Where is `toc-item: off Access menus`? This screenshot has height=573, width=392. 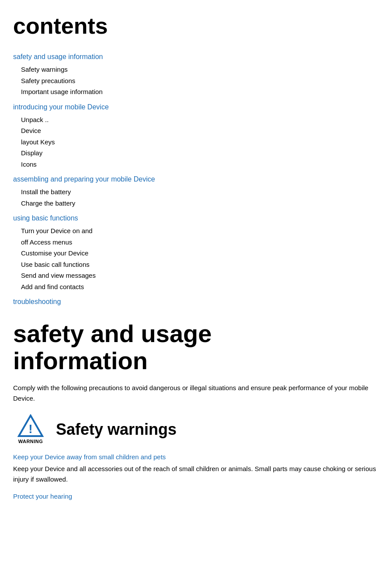 toc-item: off Access menus is located at coordinates (196, 242).